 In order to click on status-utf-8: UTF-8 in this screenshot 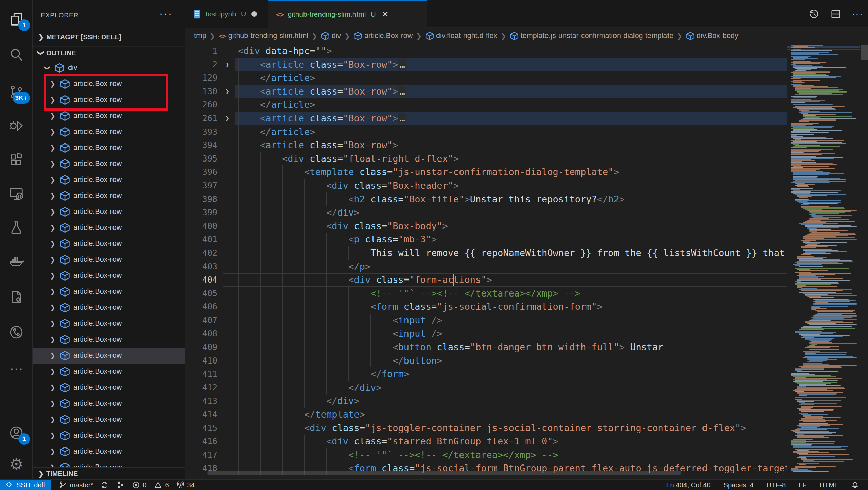, I will do `click(776, 485)`.